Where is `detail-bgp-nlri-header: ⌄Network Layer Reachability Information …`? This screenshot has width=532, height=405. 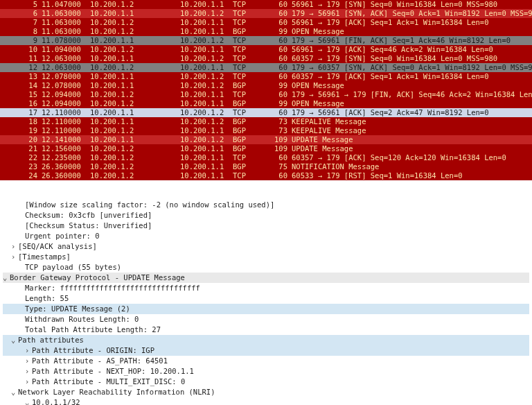
detail-bgp-nlri-header: ⌄Network Layer Reachability Information … is located at coordinates (266, 393).